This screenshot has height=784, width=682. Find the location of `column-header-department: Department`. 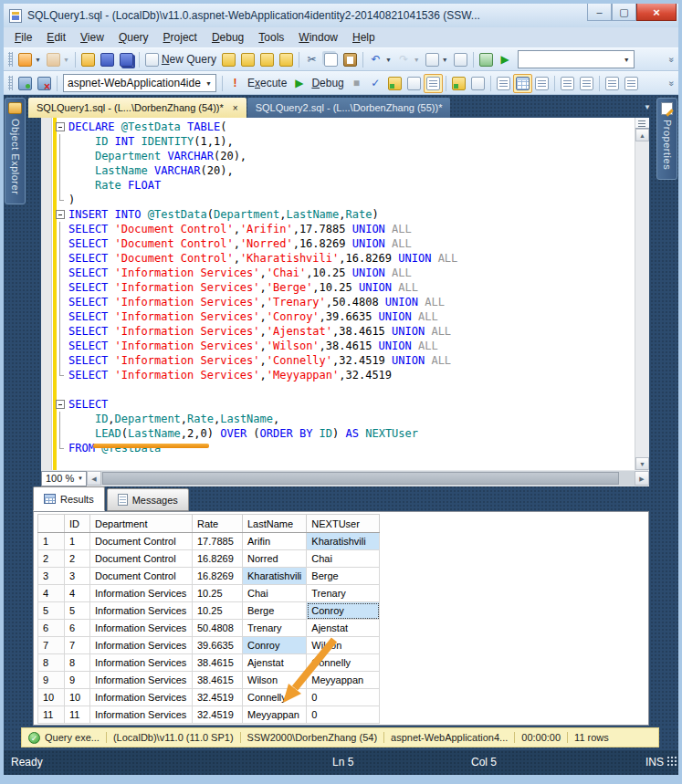

column-header-department: Department is located at coordinates (142, 524).